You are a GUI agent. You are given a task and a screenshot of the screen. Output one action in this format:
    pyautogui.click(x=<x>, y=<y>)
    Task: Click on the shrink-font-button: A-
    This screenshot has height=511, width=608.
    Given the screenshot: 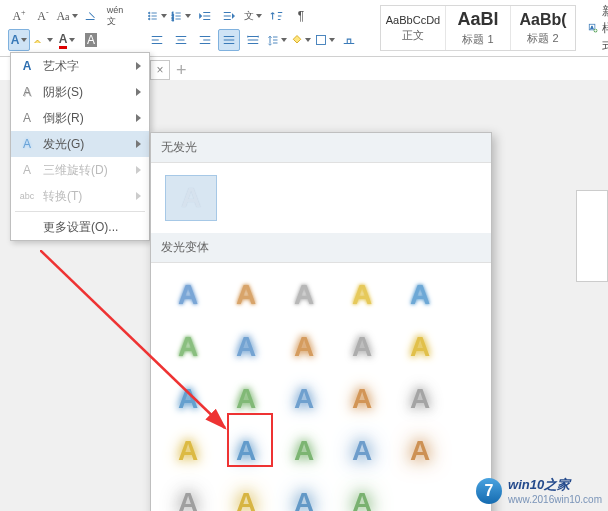 What is the action you would take?
    pyautogui.click(x=43, y=16)
    